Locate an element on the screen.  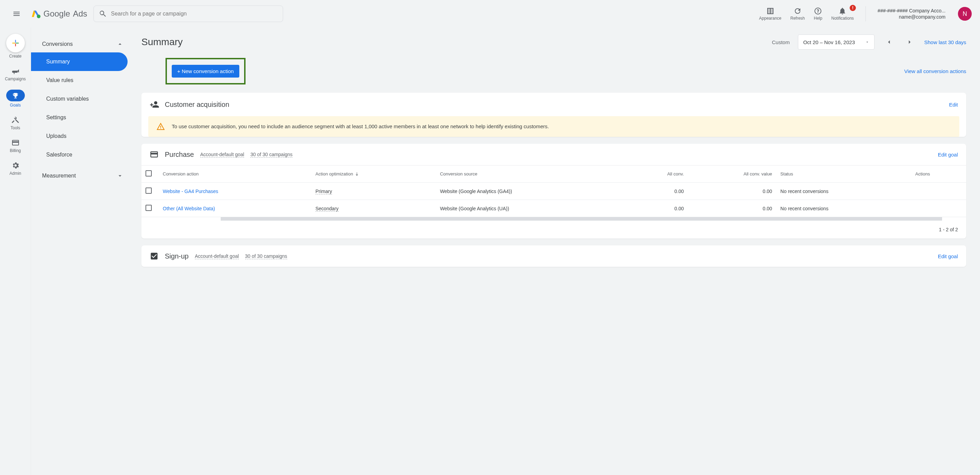
chevron-up-icon is located at coordinates (120, 44).